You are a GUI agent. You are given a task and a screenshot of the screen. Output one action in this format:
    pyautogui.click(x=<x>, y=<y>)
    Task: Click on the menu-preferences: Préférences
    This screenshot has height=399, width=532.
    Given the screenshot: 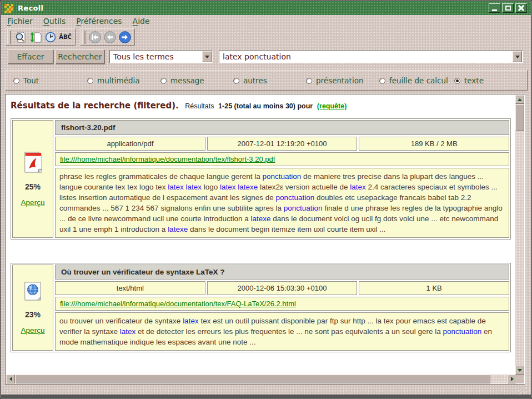 What is the action you would take?
    pyautogui.click(x=99, y=21)
    